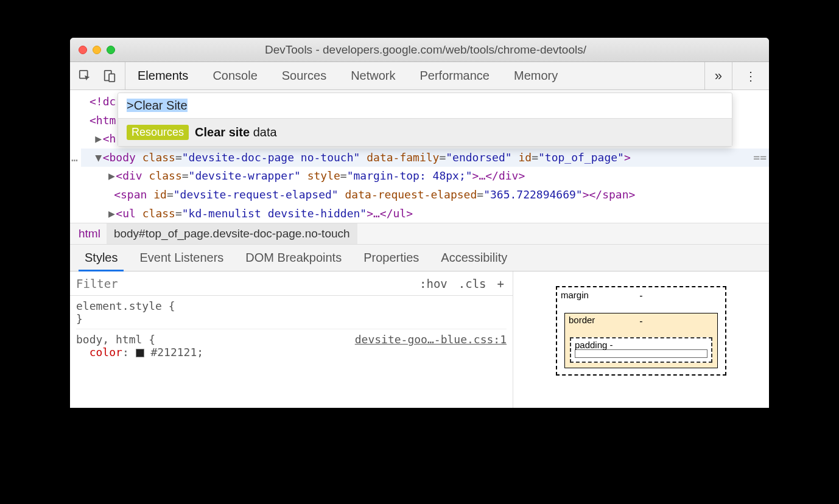  What do you see at coordinates (291, 337) in the screenshot?
I see `body-html-rule: body, html { devsite-goo…-blue.css:1` at bounding box center [291, 337].